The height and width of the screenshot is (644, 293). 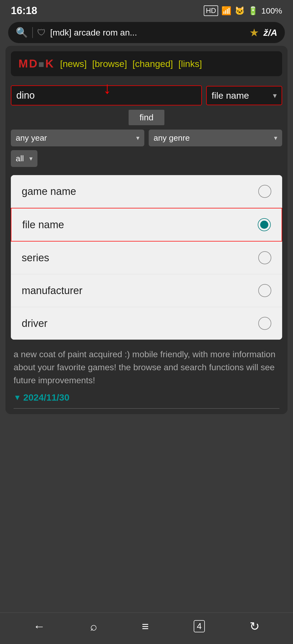 What do you see at coordinates (107, 88) in the screenshot?
I see `red-arrow-annotation: ↓` at bounding box center [107, 88].